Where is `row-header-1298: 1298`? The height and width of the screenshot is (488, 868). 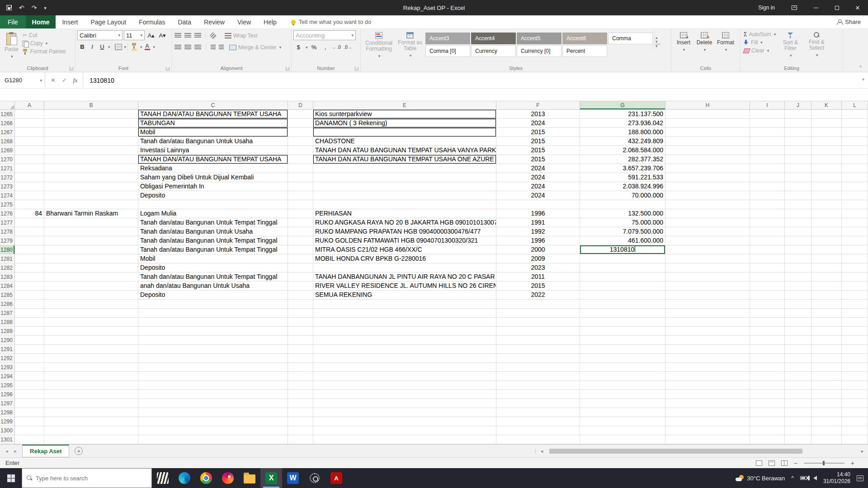
row-header-1298: 1298 is located at coordinates (7, 413).